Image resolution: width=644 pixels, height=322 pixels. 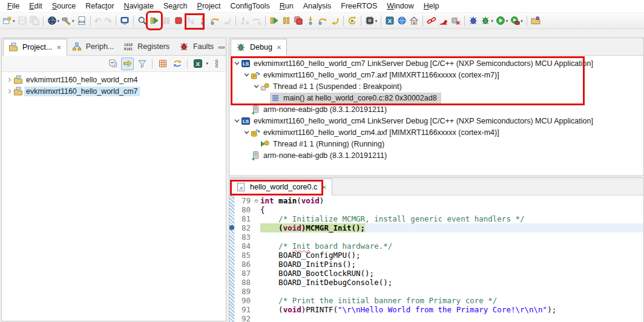 I want to click on redo-icon: ↷, so click(x=108, y=21).